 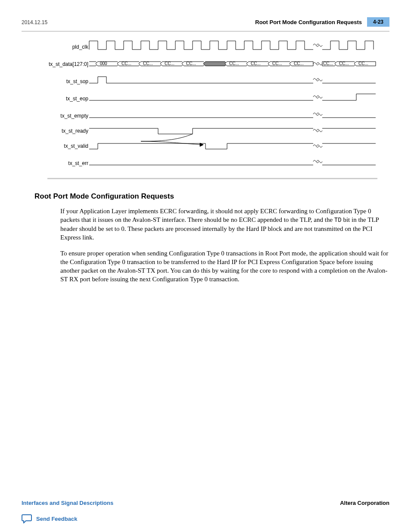 What do you see at coordinates (344, 64) in the screenshot?
I see `data-val-10: CC...` at bounding box center [344, 64].